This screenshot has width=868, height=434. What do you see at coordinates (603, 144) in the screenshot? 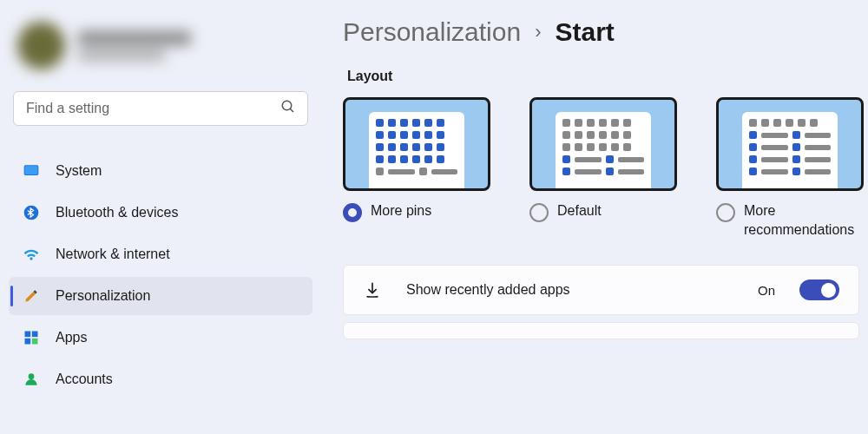
I see `layout-thumb-default` at bounding box center [603, 144].